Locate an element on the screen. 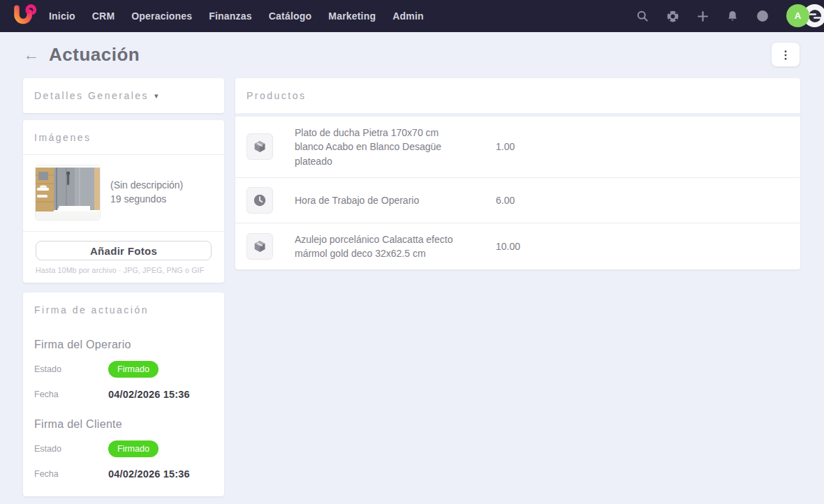 The height and width of the screenshot is (504, 824). more-options-button: ⋮ is located at coordinates (786, 54).